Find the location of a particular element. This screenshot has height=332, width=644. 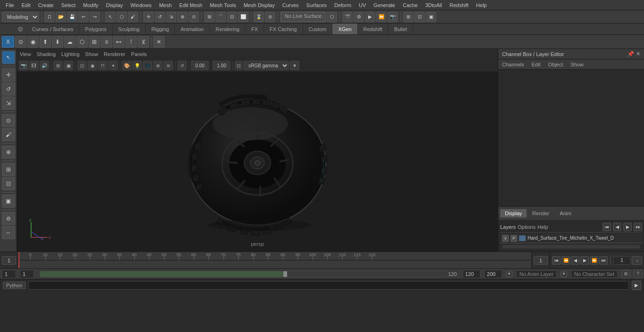

rotate-tool-button: ↺ is located at coordinates (8, 89).